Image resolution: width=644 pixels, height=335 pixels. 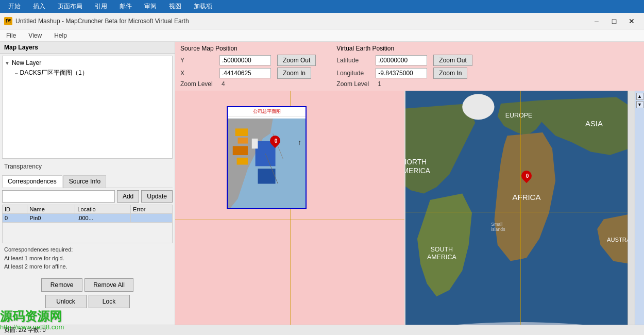 I want to click on svg-text: NORTH, so click(x=416, y=162).